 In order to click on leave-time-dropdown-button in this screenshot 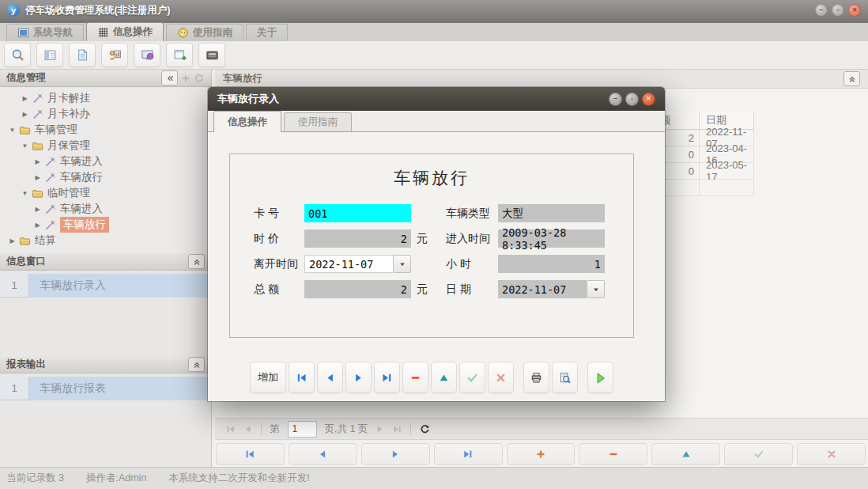, I will do `click(402, 264)`.